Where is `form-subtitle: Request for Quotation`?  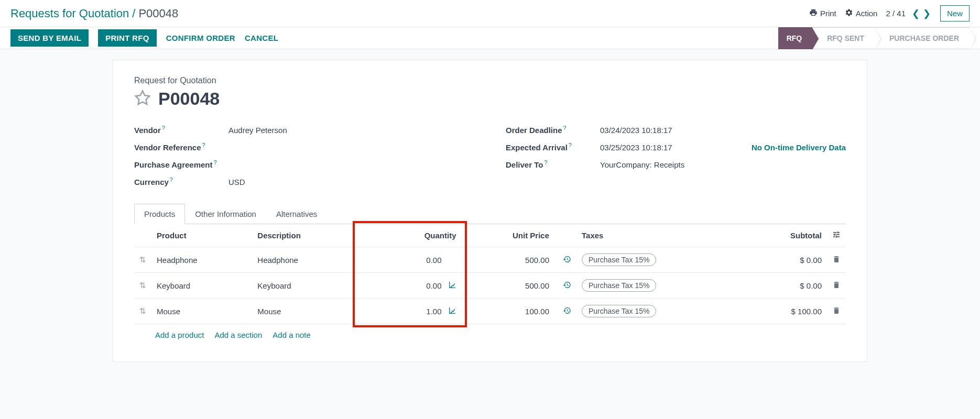
form-subtitle: Request for Quotation is located at coordinates (490, 81).